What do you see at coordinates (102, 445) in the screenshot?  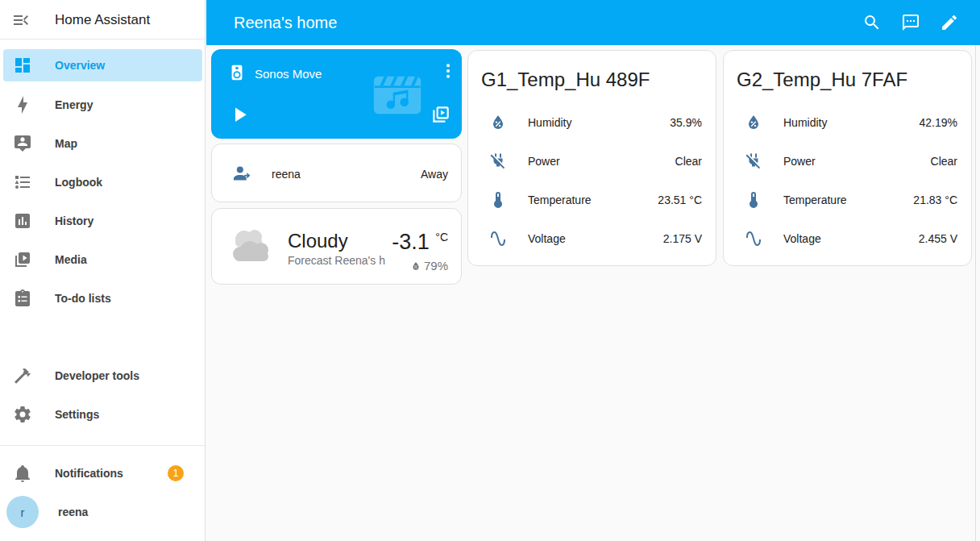 I see `sidebar-divider` at bounding box center [102, 445].